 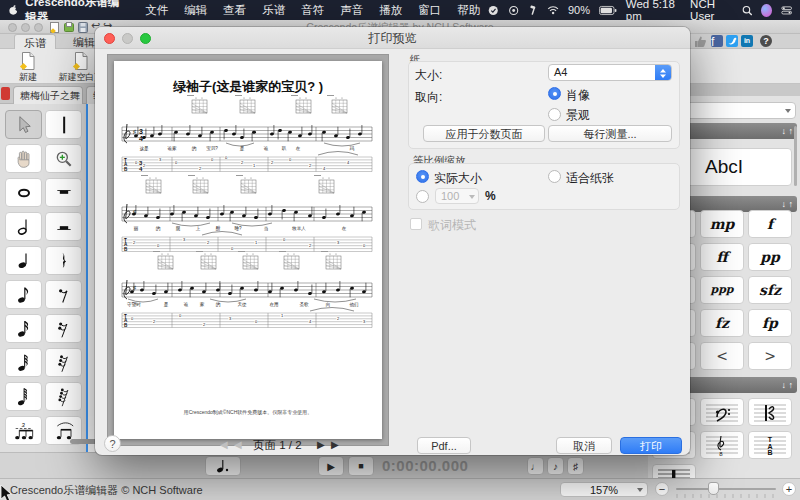 What do you see at coordinates (536, 466) in the screenshot?
I see `note-option-button-1: ♩` at bounding box center [536, 466].